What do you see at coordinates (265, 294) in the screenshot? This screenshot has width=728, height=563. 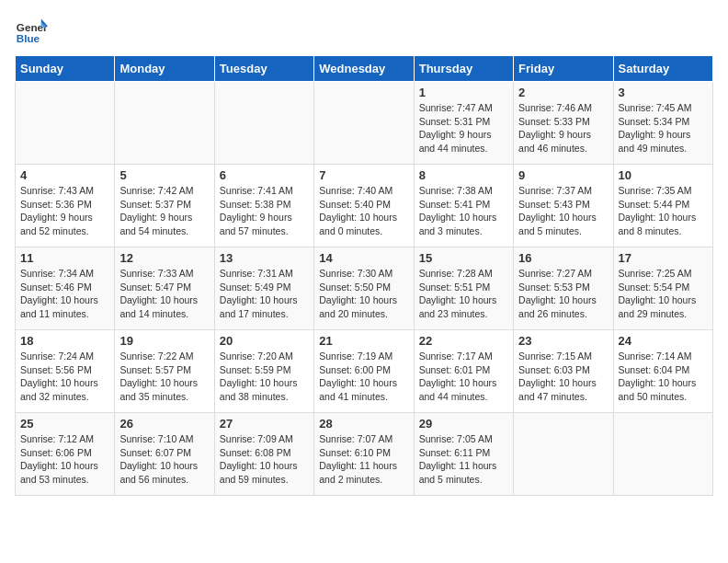 I see `day-info: Sunrise: 7:31 AM Sunset: 5:49 PM Dayligh…` at bounding box center [265, 294].